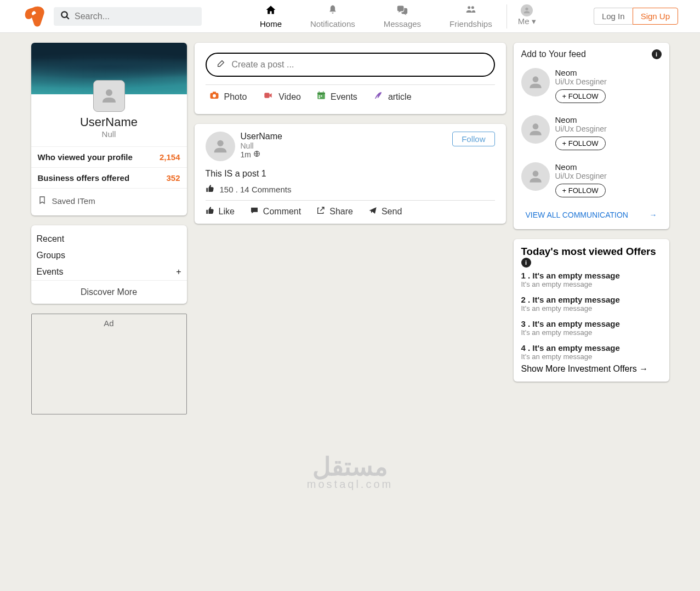  I want to click on header-actions: Log In Sign Up, so click(636, 16).